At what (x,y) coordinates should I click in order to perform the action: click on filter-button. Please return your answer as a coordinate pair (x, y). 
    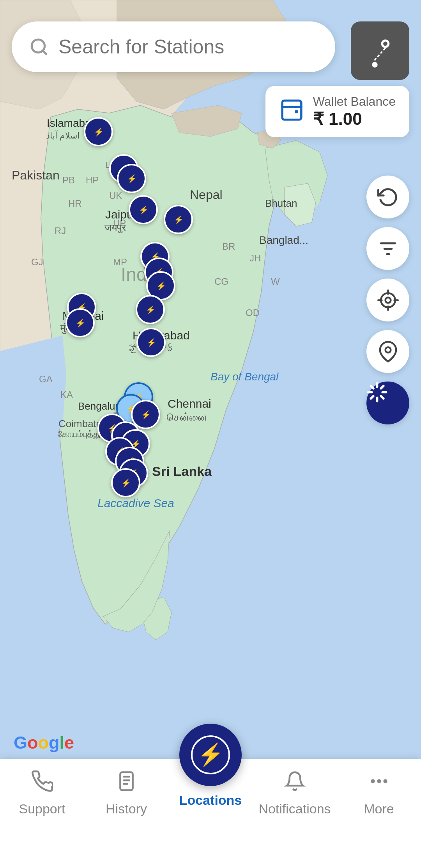
    Looking at the image, I should click on (388, 249).